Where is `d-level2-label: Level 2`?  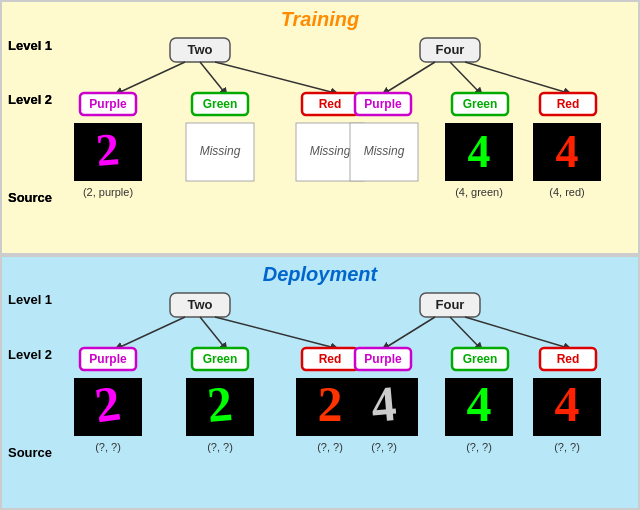 d-level2-label: Level 2 is located at coordinates (30, 354).